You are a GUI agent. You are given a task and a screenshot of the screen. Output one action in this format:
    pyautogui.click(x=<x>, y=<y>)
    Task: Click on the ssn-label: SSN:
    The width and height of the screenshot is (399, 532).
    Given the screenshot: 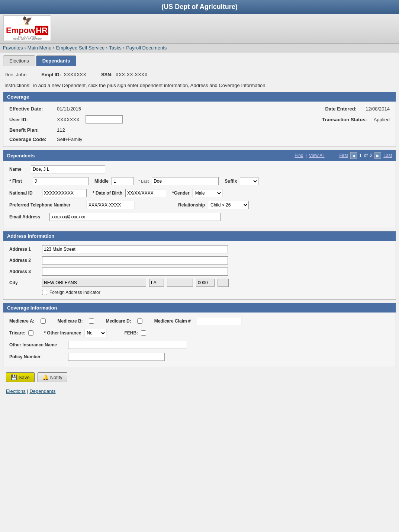 What is the action you would take?
    pyautogui.click(x=107, y=74)
    